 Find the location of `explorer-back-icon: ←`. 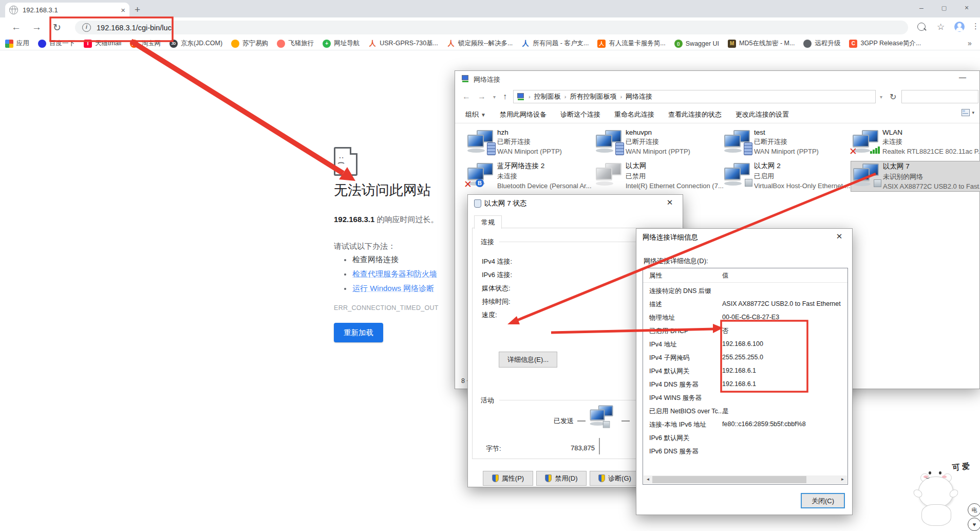

explorer-back-icon: ← is located at coordinates (466, 97).